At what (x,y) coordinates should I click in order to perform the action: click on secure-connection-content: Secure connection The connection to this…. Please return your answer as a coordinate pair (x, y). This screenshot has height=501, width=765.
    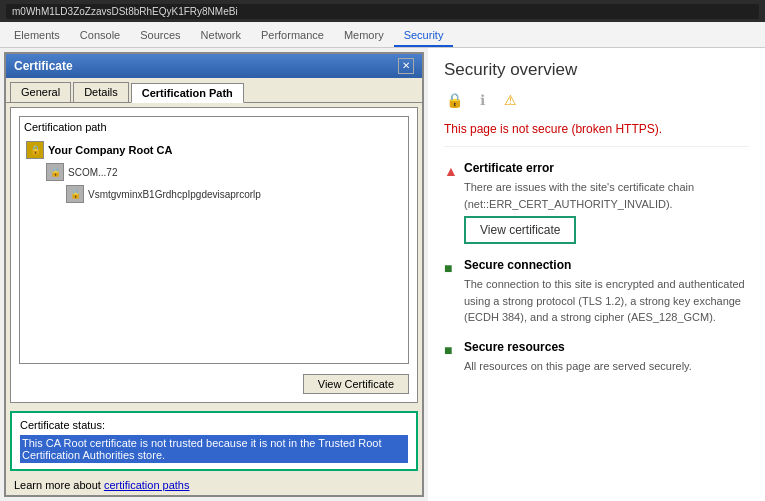
    Looking at the image, I should click on (606, 292).